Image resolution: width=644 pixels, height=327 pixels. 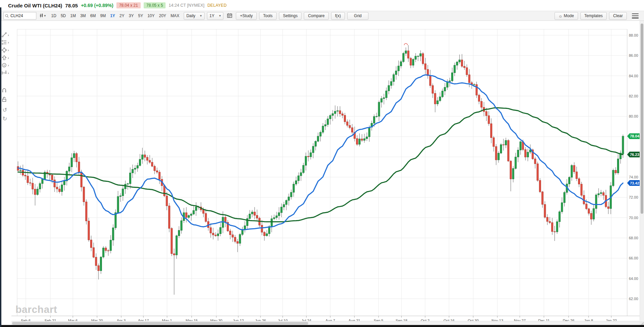 I want to click on symbol-search, so click(x=20, y=16).